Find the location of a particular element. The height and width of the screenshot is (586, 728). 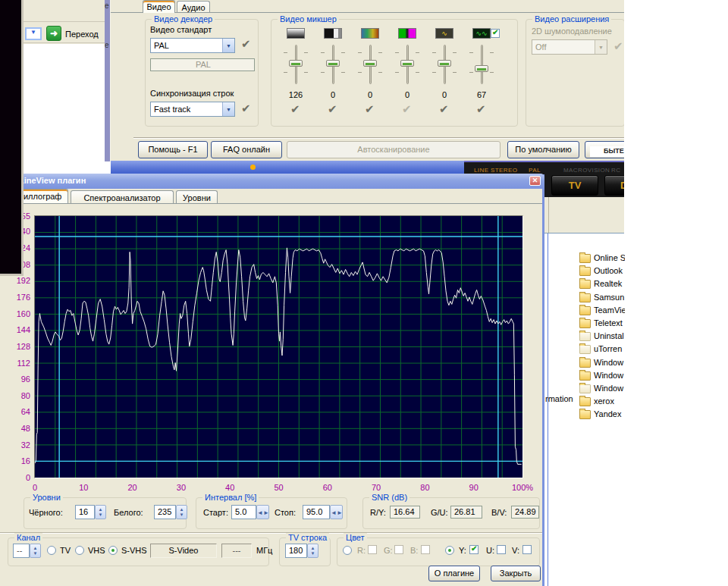

black-level-stepper: ▲▼ is located at coordinates (100, 512).